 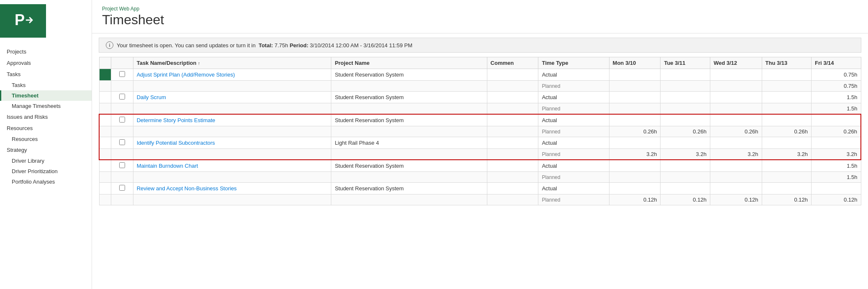 I want to click on sidebar-item-tasks-sub: Tasks, so click(x=46, y=85).